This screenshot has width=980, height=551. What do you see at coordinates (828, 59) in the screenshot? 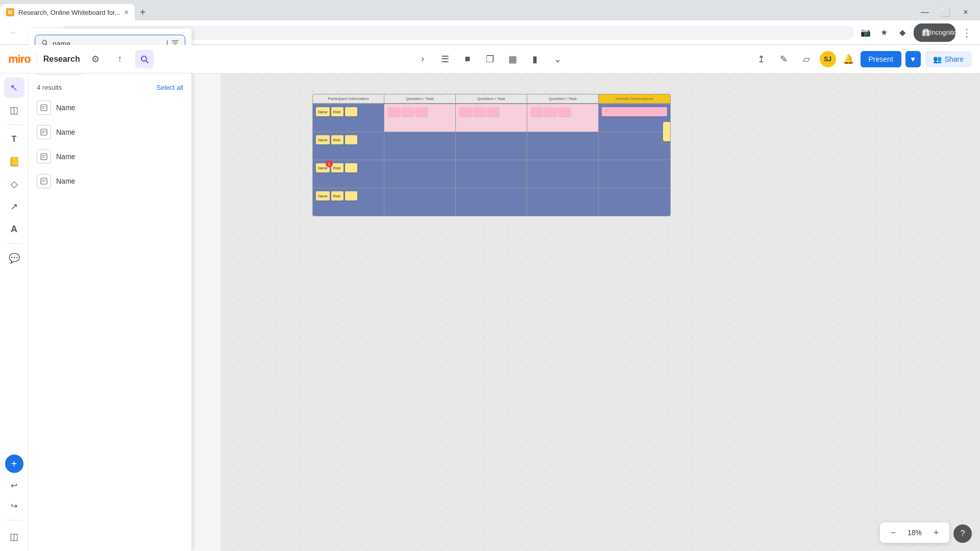
I see `avatar: SJ` at bounding box center [828, 59].